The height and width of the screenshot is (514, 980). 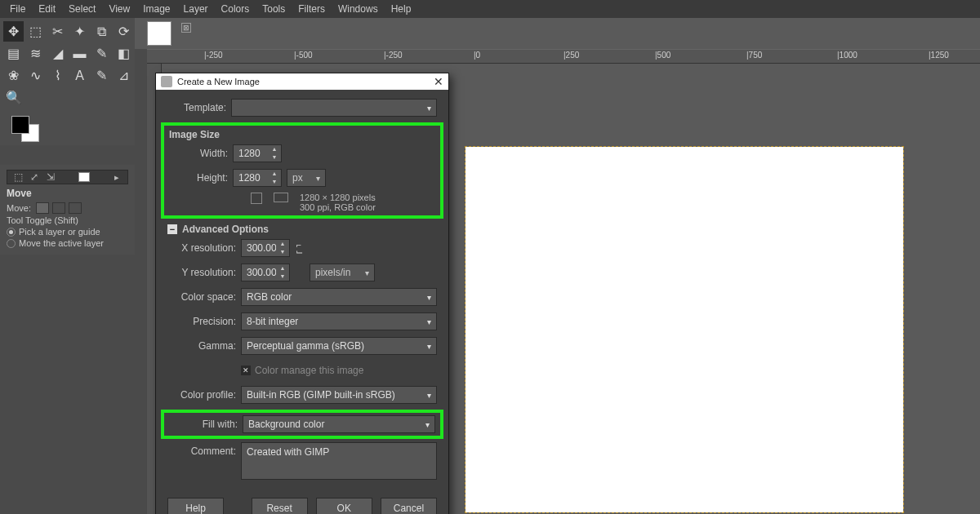 What do you see at coordinates (259, 248) in the screenshot?
I see `xres-field` at bounding box center [259, 248].